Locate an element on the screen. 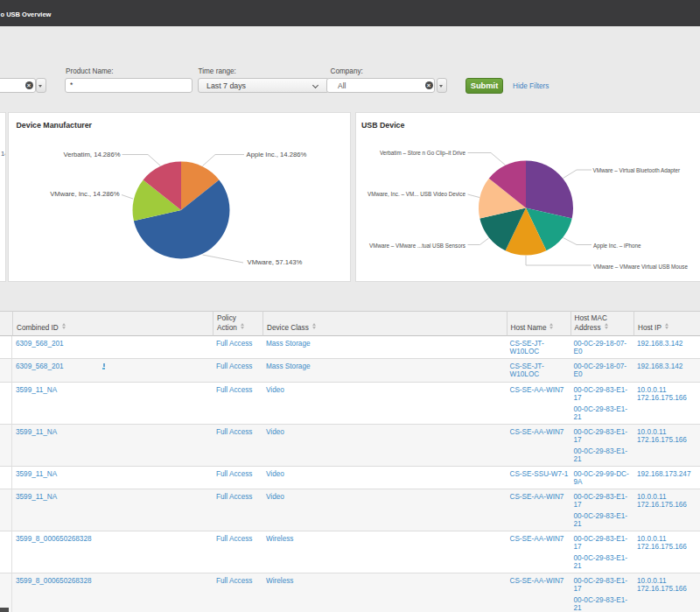 The width and height of the screenshot is (700, 612). svg-text: VMware, Inc., 14.286% is located at coordinates (85, 194).